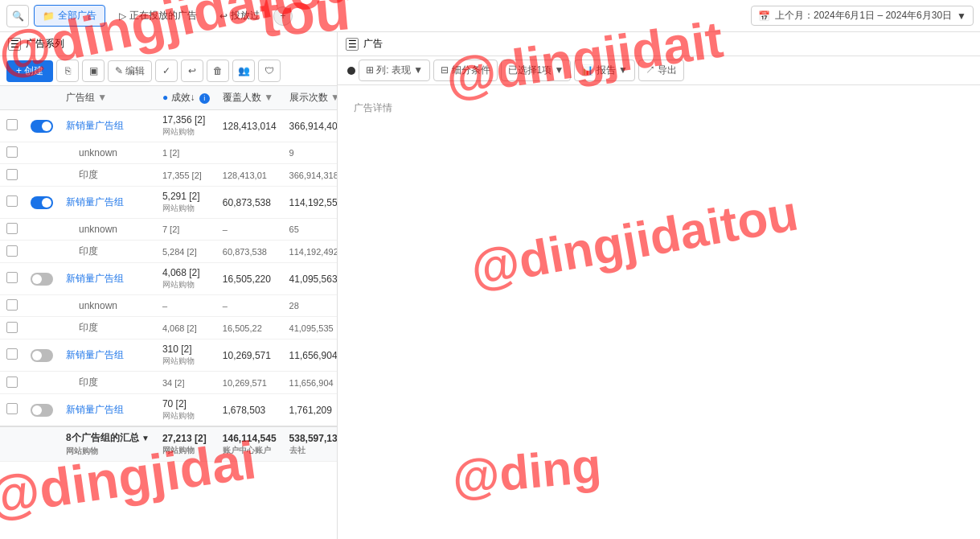 The width and height of the screenshot is (980, 539). Describe the element at coordinates (244, 71) in the screenshot. I see `users-button: 👥` at that location.